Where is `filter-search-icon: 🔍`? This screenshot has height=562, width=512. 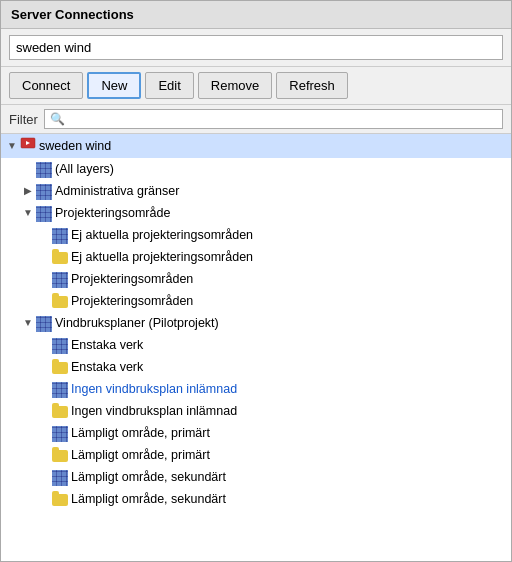 filter-search-icon: 🔍 is located at coordinates (58, 119).